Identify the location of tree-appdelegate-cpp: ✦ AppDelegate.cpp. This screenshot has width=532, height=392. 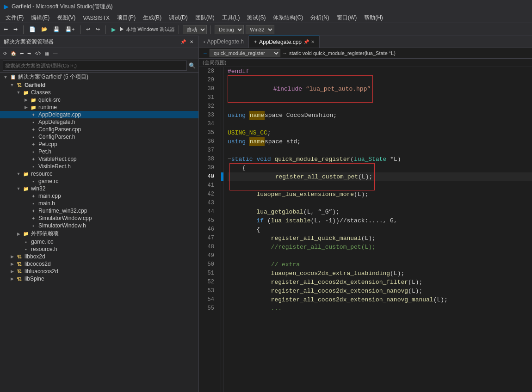
(99, 115).